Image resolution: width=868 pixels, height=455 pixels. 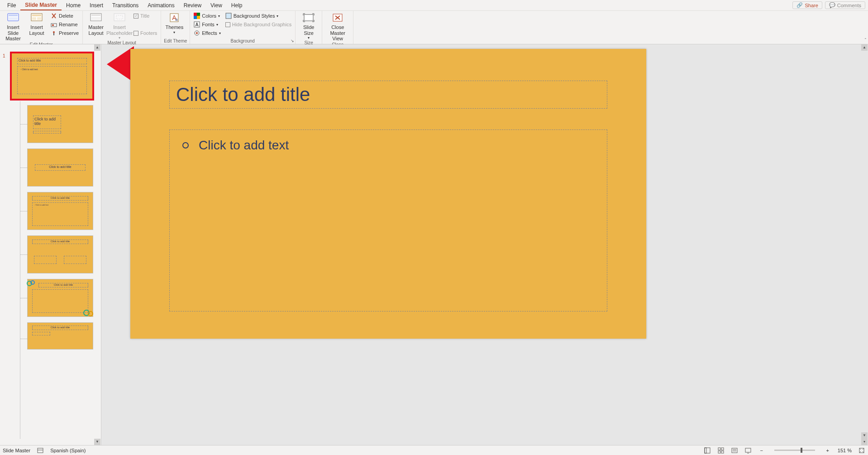 What do you see at coordinates (800, 5) in the screenshot?
I see `share-icon: 🔗` at bounding box center [800, 5].